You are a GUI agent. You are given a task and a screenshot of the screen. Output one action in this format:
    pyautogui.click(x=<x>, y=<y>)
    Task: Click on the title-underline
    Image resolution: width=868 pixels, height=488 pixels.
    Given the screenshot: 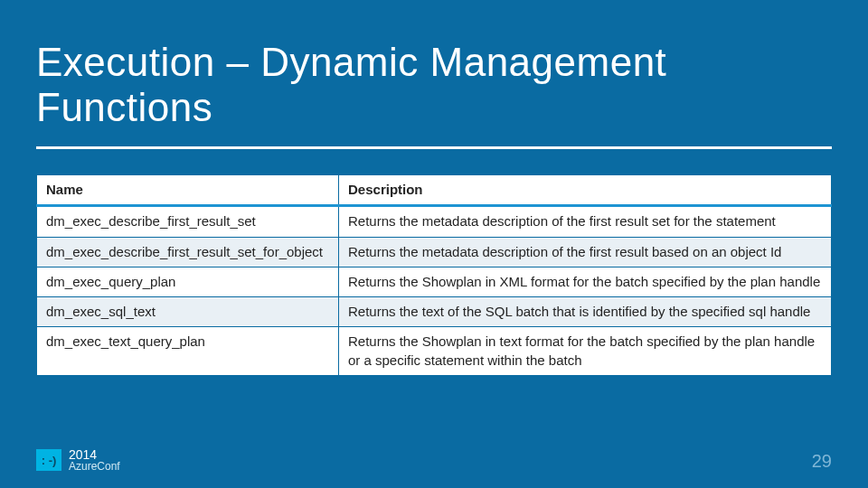 What is the action you would take?
    pyautogui.click(x=434, y=148)
    